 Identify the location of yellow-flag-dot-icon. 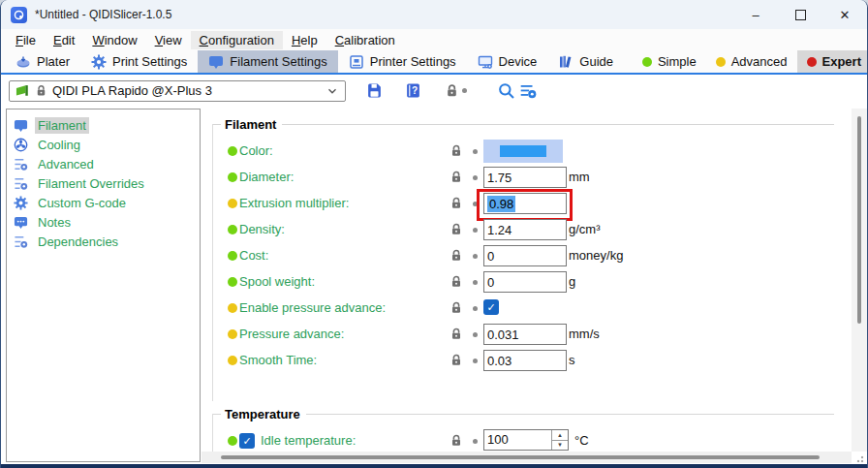
(232, 360).